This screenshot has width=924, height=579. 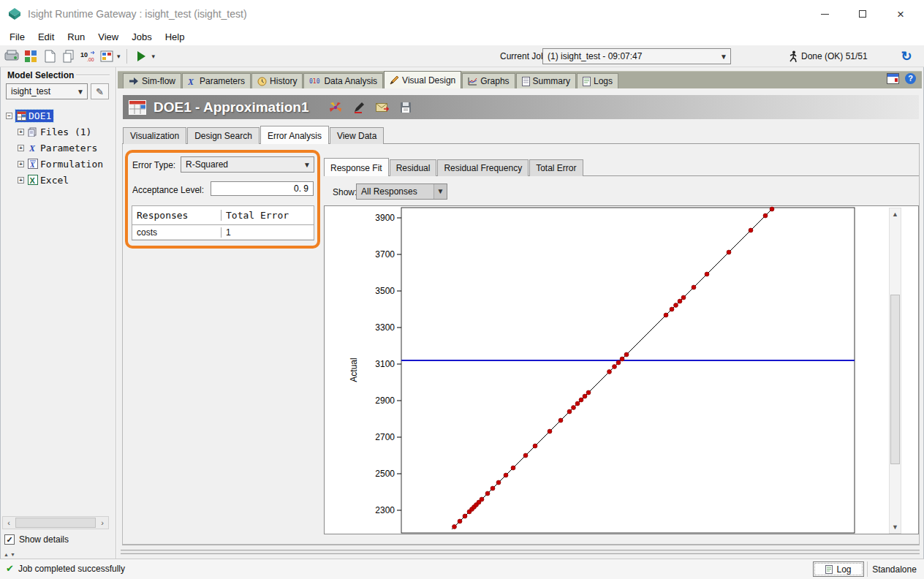 What do you see at coordinates (107, 56) in the screenshot?
I see `display-options-button` at bounding box center [107, 56].